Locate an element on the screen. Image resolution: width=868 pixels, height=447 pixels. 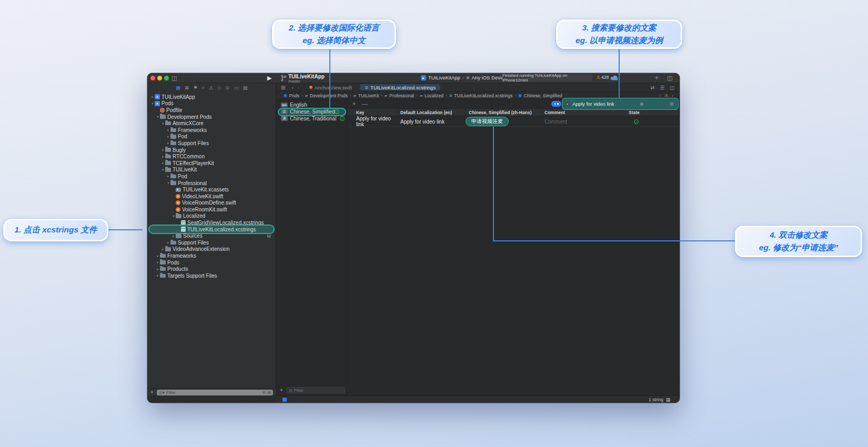
add-string-button: + is located at coordinates (354, 104).